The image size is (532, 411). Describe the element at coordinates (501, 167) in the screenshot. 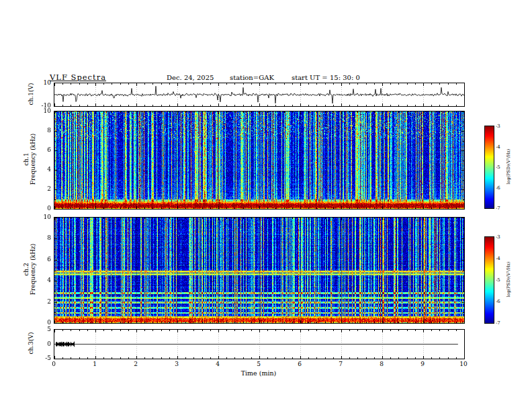

I see `ch1-colorbar-tick-label: -5` at that location.